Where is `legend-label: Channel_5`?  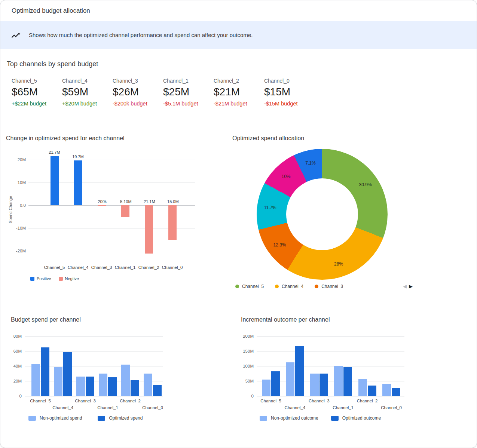
legend-label: Channel_5 is located at coordinates (253, 286).